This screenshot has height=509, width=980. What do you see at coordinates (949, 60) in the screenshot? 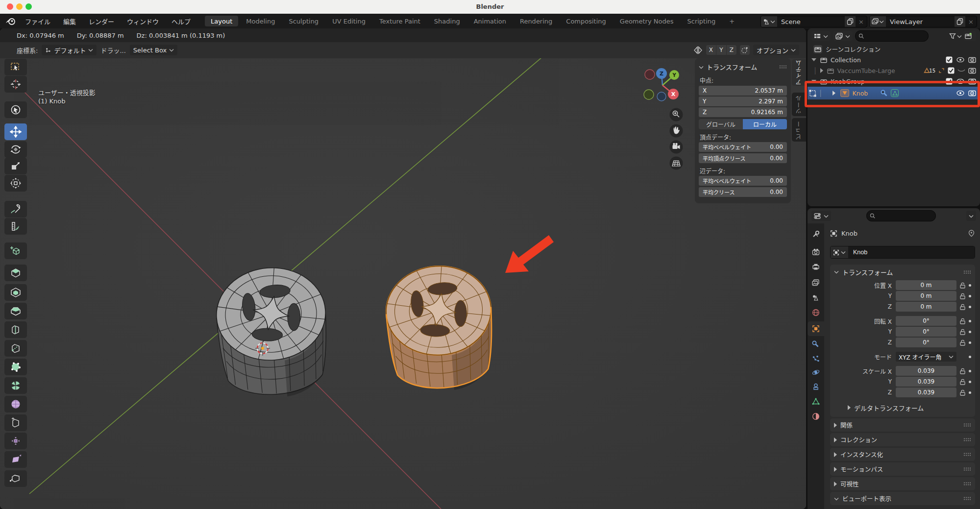
I see `collection-checkbox` at bounding box center [949, 60].